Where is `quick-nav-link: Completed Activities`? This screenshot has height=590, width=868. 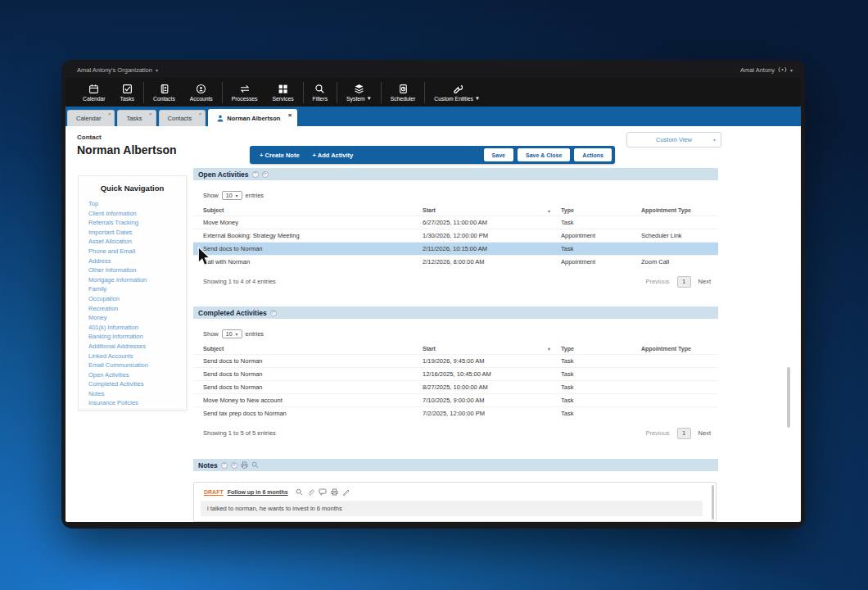
quick-nav-link: Completed Activities is located at coordinates (138, 384).